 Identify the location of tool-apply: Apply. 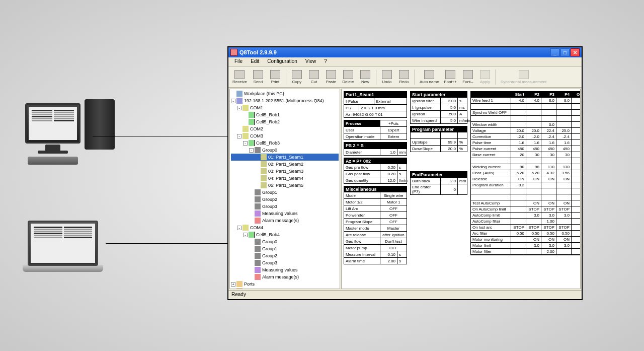
(485, 77).